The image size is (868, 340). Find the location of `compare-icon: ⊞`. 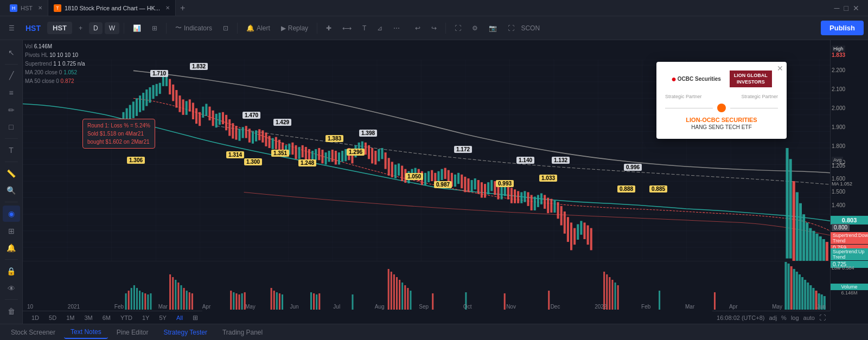

compare-icon: ⊞ is located at coordinates (195, 318).